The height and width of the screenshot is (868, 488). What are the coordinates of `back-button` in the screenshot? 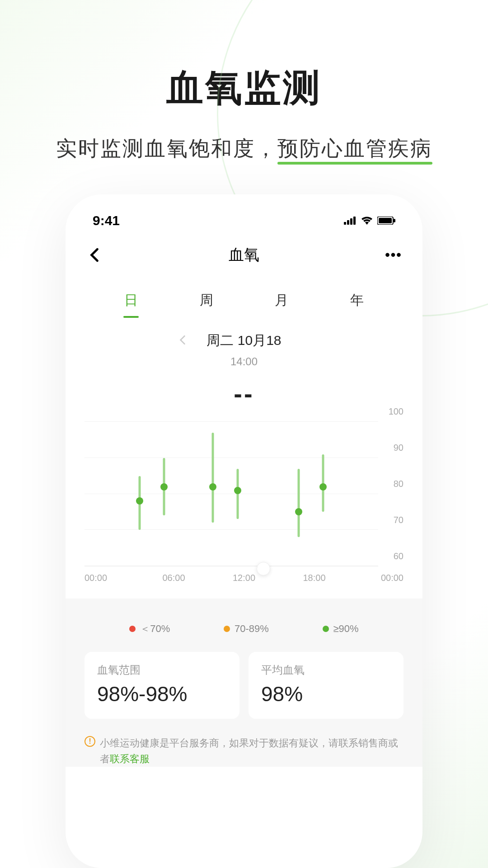 It's located at (94, 255).